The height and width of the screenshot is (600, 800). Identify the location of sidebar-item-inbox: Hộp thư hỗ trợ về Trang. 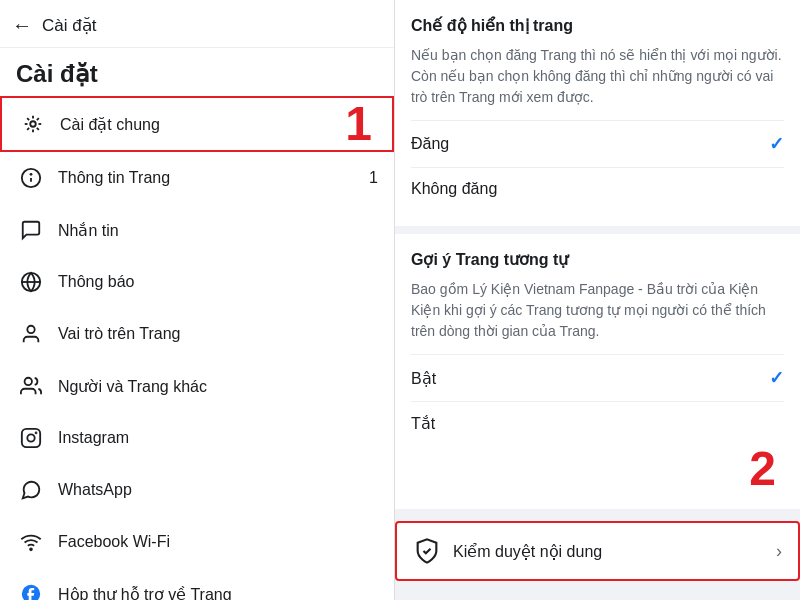
(197, 584).